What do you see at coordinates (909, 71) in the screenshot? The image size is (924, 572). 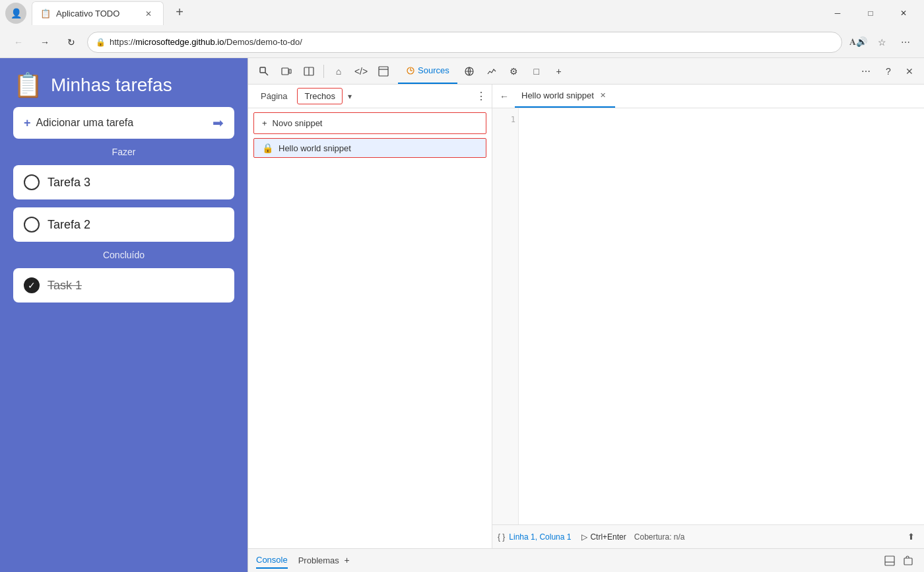 I see `devtools-close-button: ✕` at bounding box center [909, 71].